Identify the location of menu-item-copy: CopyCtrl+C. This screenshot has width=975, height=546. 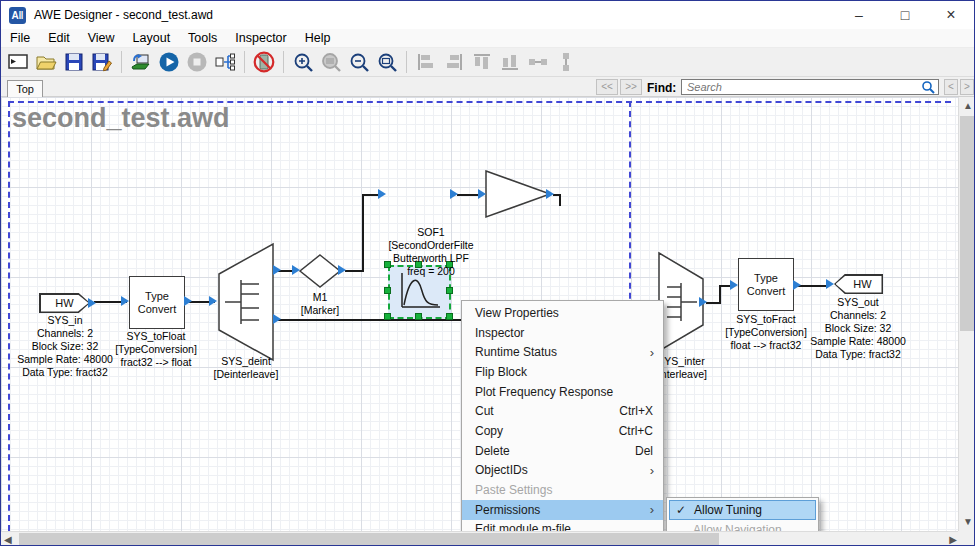
(562, 431).